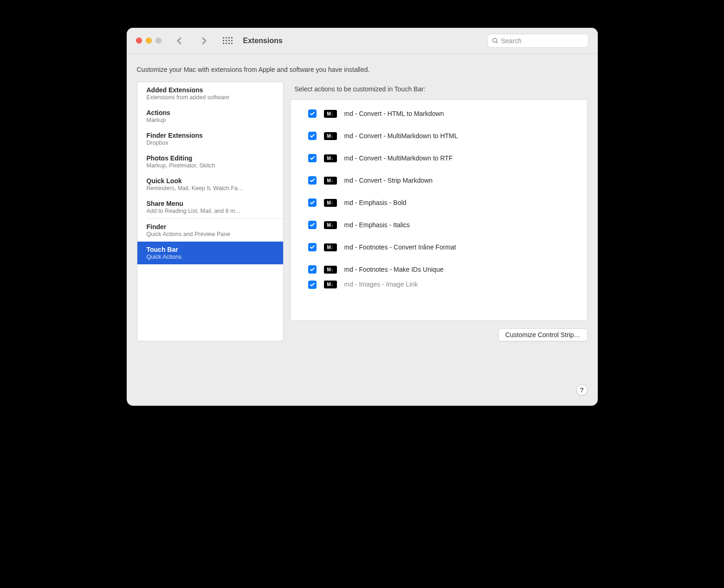  I want to click on sidebar-item-subtitle: Reminders, Mail, Keep It, Watch Fa…, so click(210, 188).